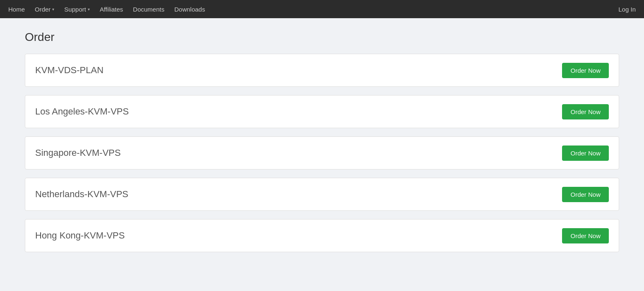 The height and width of the screenshot is (291, 644). What do you see at coordinates (111, 9) in the screenshot?
I see `nav-item-affiliates: Affiliates` at bounding box center [111, 9].